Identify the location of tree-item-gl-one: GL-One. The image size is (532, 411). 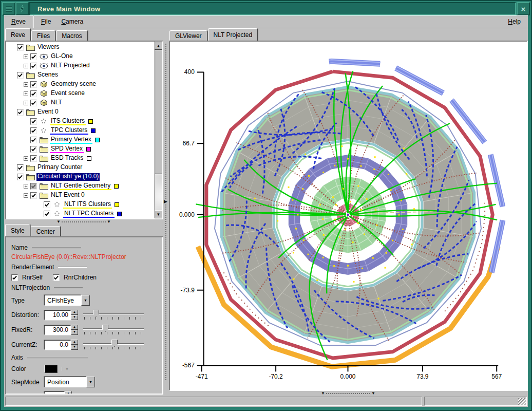
(80, 57).